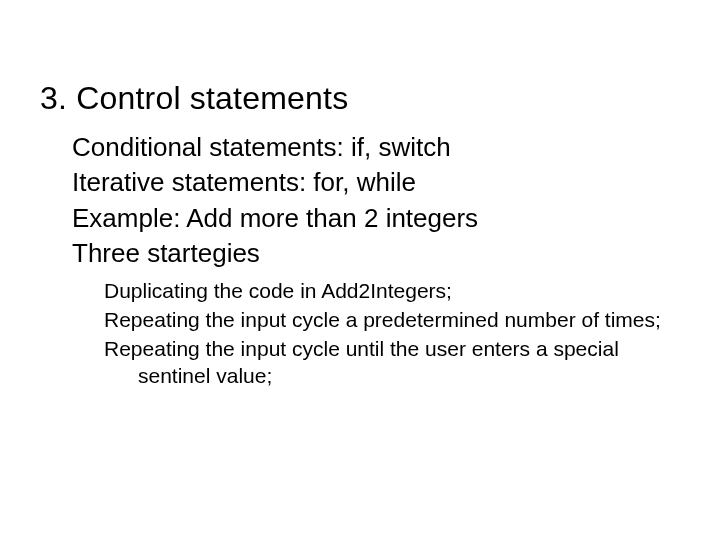 This screenshot has width=720, height=540. I want to click on level2-line: Repeating the input cycle until the user…, so click(392, 363).